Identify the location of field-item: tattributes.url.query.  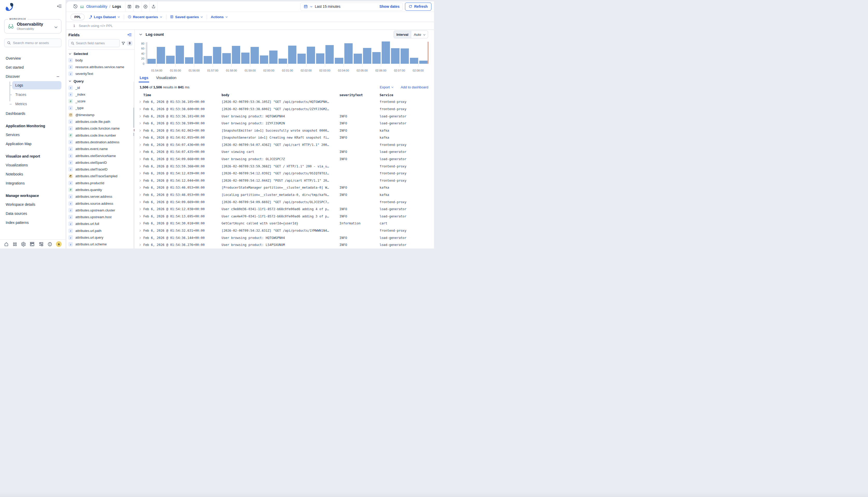
(101, 237).